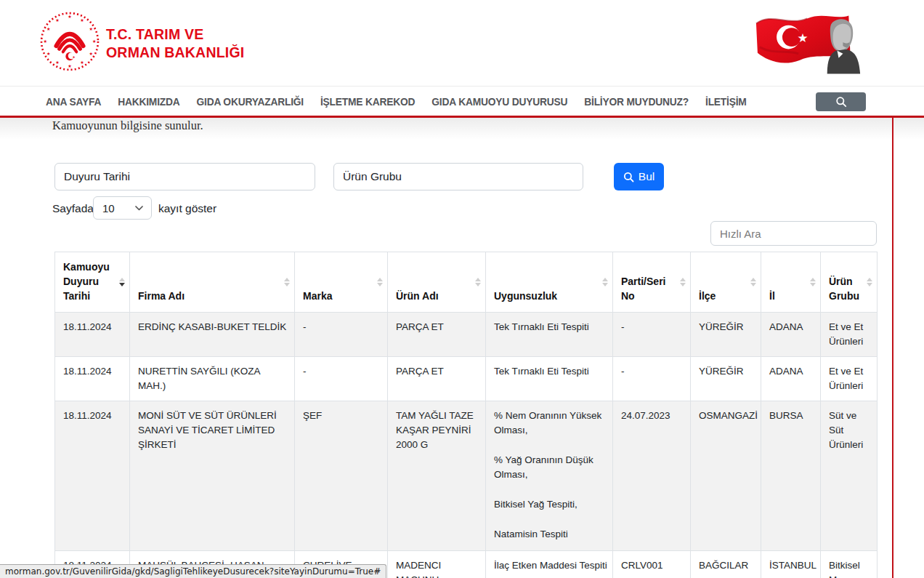 The height and width of the screenshot is (578, 924). What do you see at coordinates (647, 177) in the screenshot?
I see `bul-button-label: Bul` at bounding box center [647, 177].